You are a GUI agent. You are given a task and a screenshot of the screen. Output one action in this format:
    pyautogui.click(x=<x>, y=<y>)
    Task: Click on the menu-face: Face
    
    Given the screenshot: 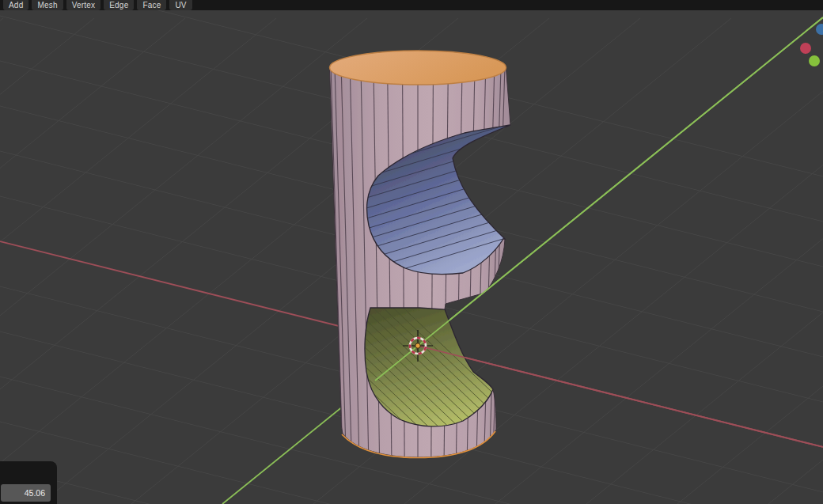 What is the action you would take?
    pyautogui.click(x=152, y=5)
    